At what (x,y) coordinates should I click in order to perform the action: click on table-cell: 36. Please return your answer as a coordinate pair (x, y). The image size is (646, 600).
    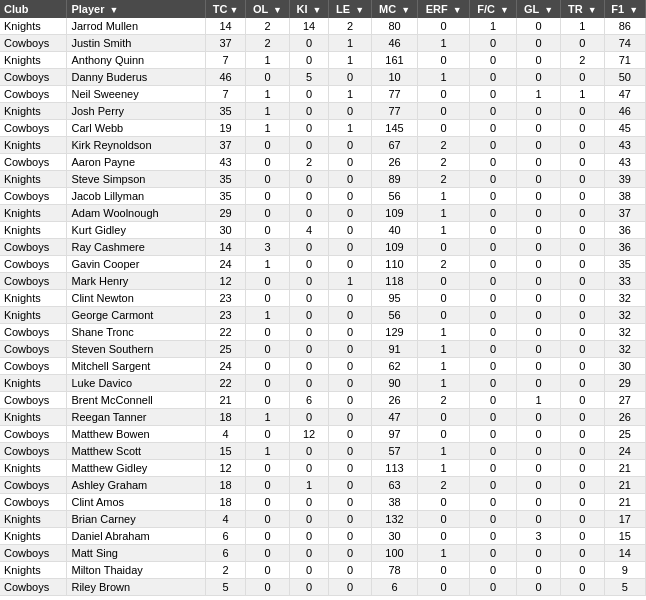
    Looking at the image, I should click on (624, 248).